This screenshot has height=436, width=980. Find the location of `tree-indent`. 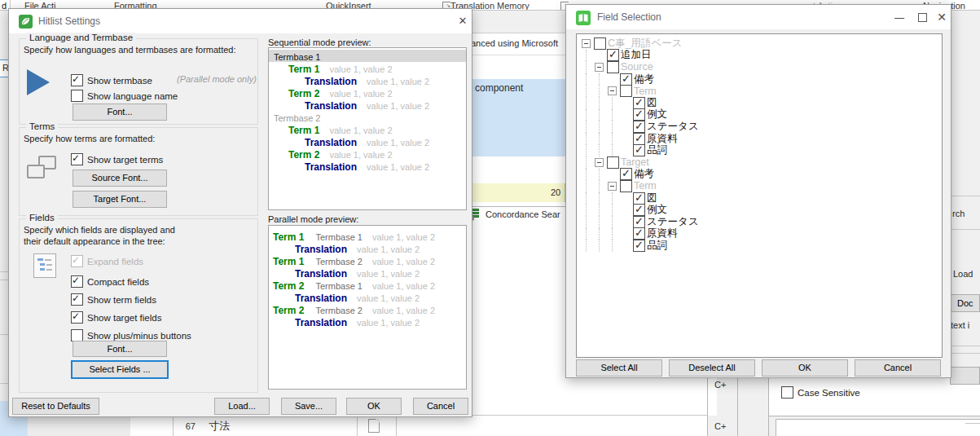

tree-indent is located at coordinates (627, 139).